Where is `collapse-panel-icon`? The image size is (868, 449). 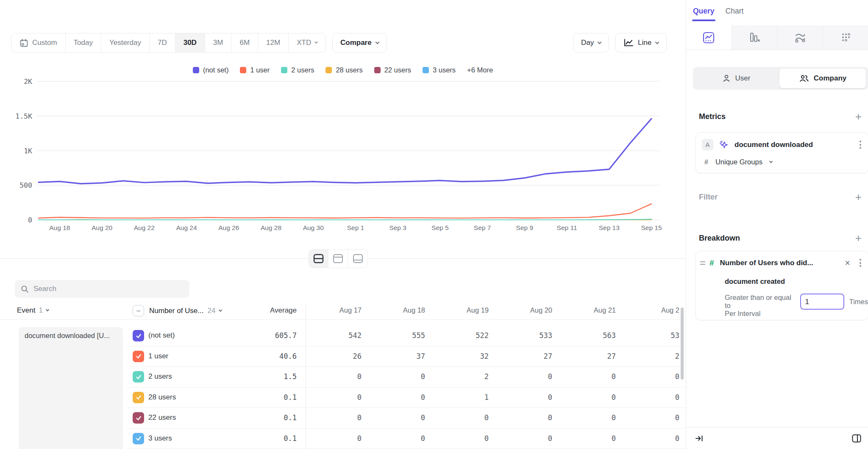
collapse-panel-icon is located at coordinates (699, 438).